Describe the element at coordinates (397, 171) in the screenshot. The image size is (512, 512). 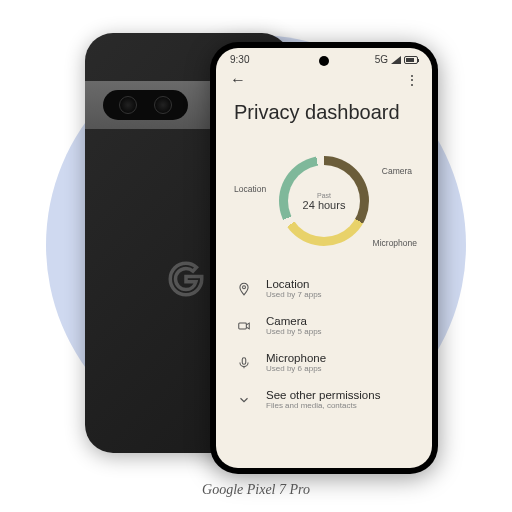
I see `chart-label-camera: Camera` at that location.